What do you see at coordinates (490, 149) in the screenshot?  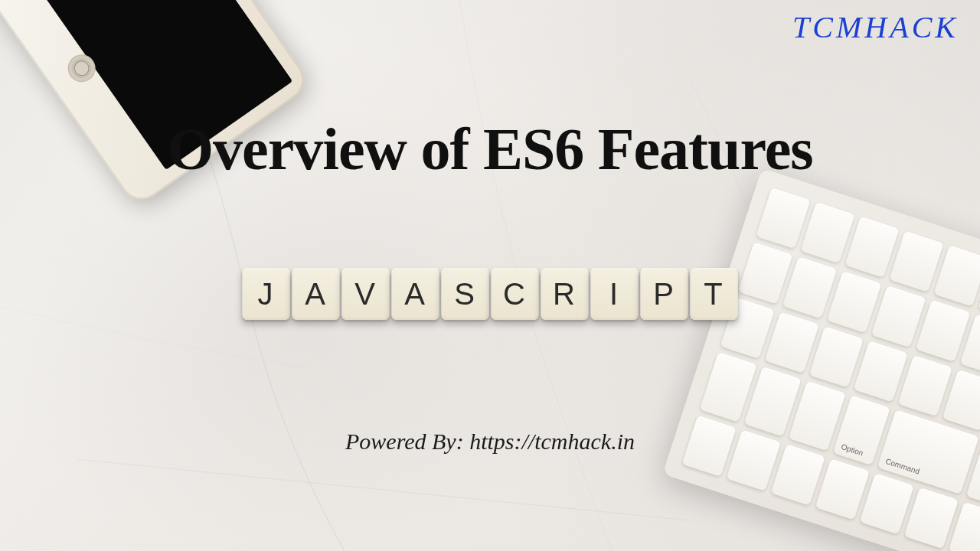 I see `page-title: Overview of ES6 Features` at bounding box center [490, 149].